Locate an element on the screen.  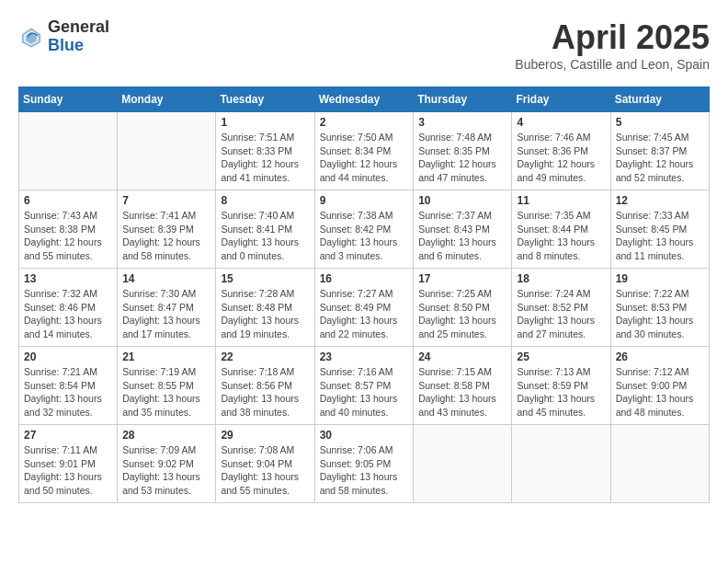
calendar-cell: 20Sunrise: 7:21 AMSunset: 8:54 PMDayligh… is located at coordinates (68, 386).